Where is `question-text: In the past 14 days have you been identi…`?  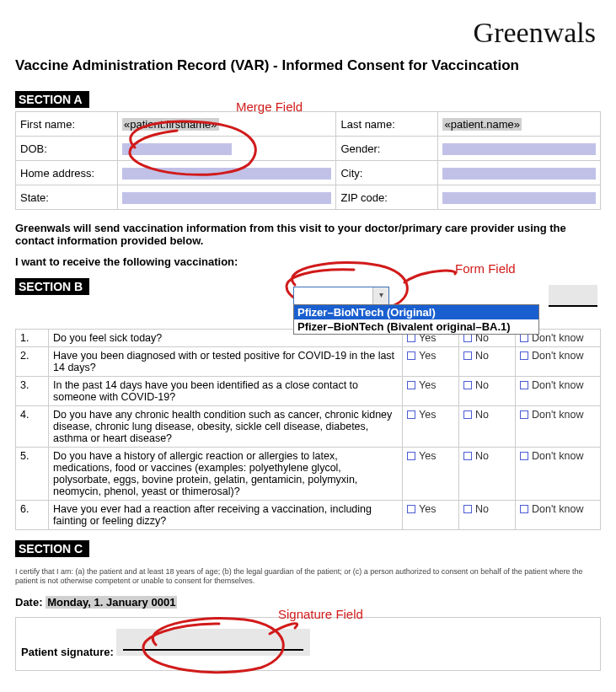
question-text: In the past 14 days have you been identi… is located at coordinates (226, 391).